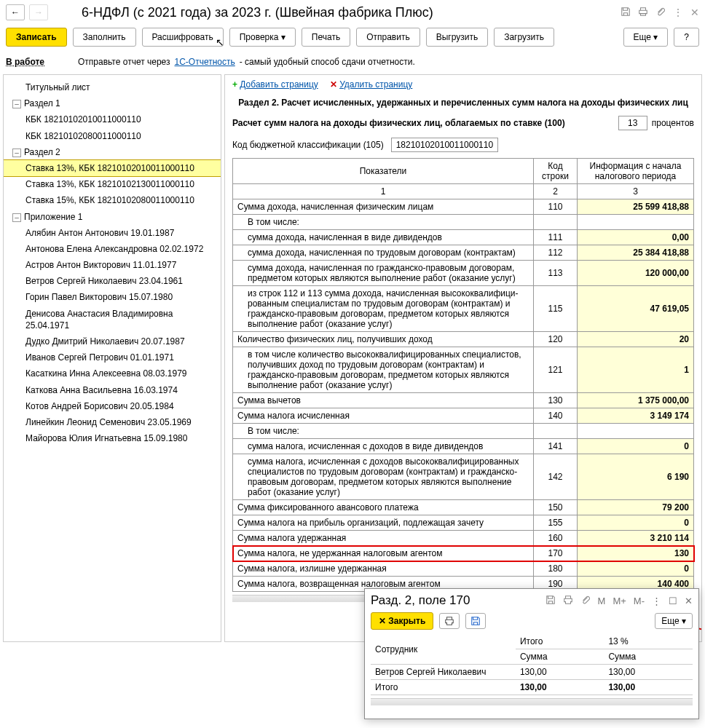 The width and height of the screenshot is (705, 728). What do you see at coordinates (657, 601) in the screenshot?
I see `popup-more-icon: ⋮` at bounding box center [657, 601].